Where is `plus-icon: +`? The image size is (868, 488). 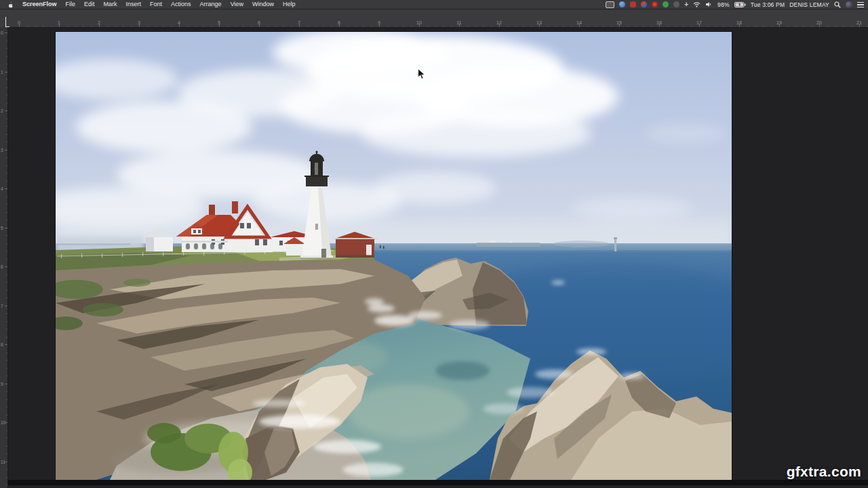 plus-icon: + is located at coordinates (686, 4).